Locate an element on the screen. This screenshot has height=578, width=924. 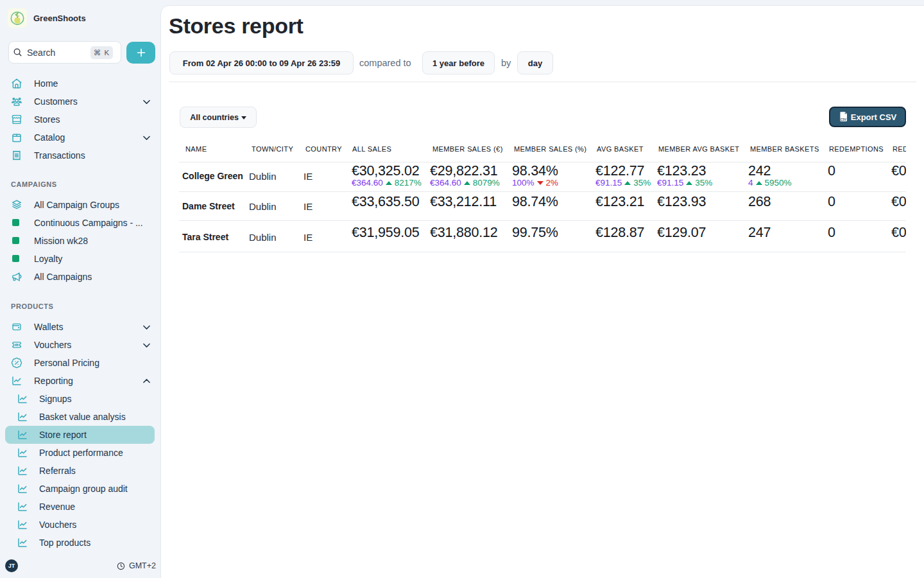
svg-text: CSV is located at coordinates (843, 119).